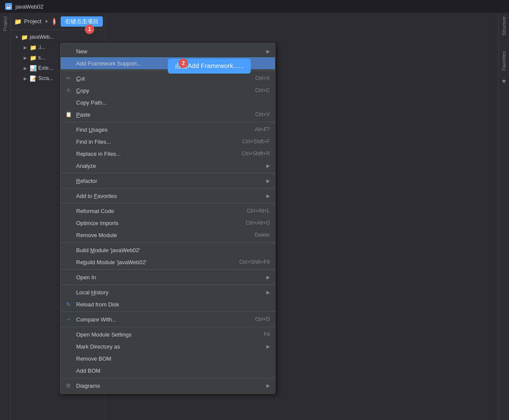 The image size is (509, 420). I want to click on shortcut-cut: Ctrl+X, so click(262, 78).